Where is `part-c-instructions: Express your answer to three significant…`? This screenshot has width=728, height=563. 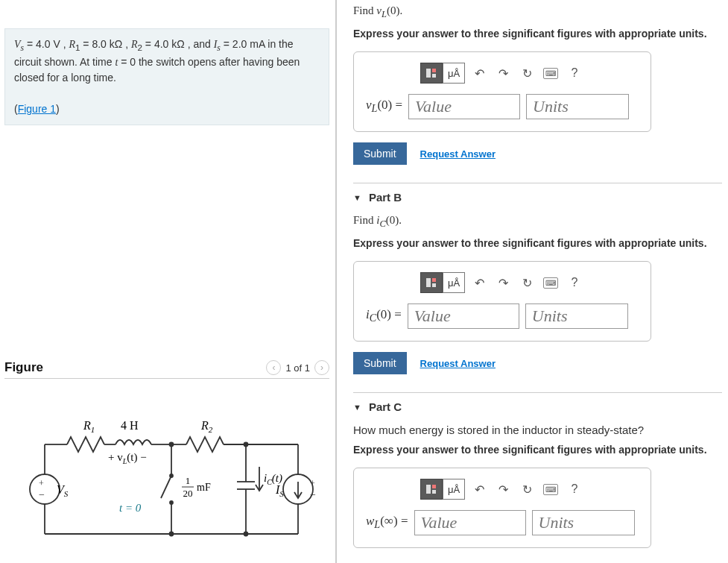 part-c-instructions: Express your answer to three significant… is located at coordinates (538, 450).